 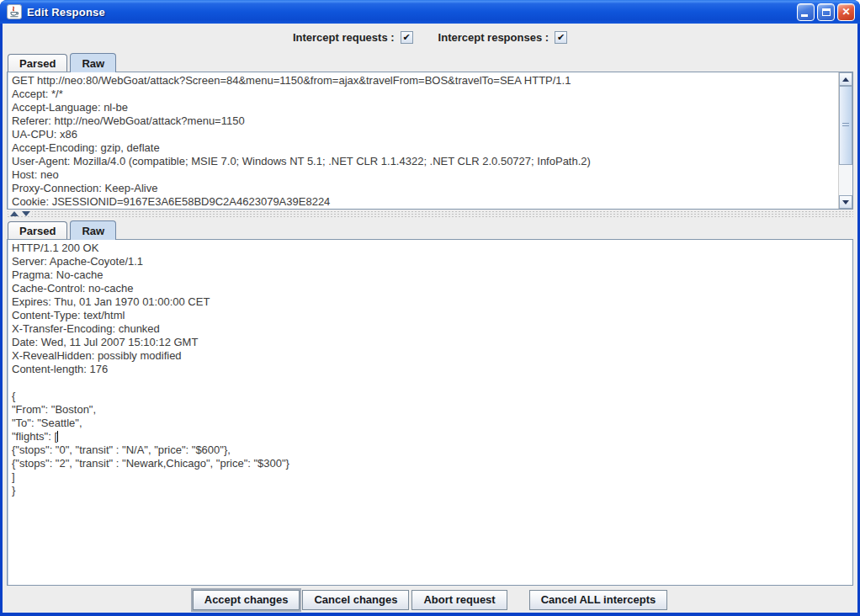 What do you see at coordinates (37, 63) in the screenshot?
I see `request-tab-parsed: Parsed` at bounding box center [37, 63].